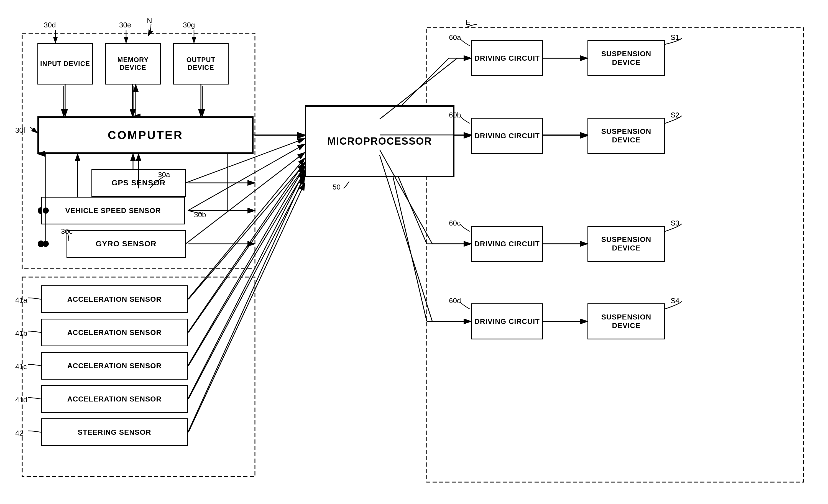  What do you see at coordinates (21, 300) in the screenshot?
I see `label-41a: 41a` at bounding box center [21, 300].